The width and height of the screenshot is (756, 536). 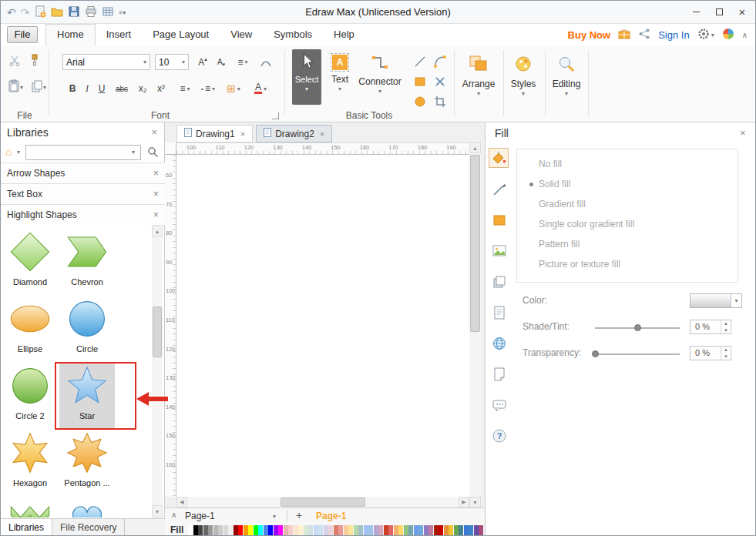 I want to click on layers-icon, so click(x=499, y=282).